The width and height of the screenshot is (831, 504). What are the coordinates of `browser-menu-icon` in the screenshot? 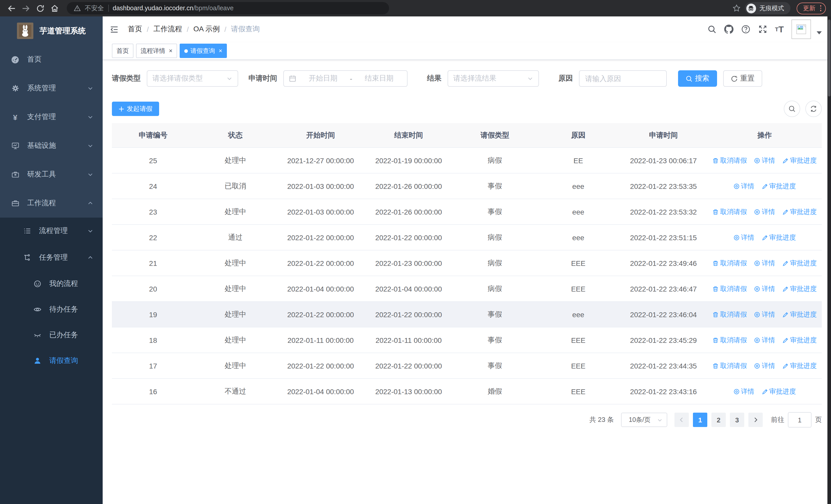 It's located at (821, 8).